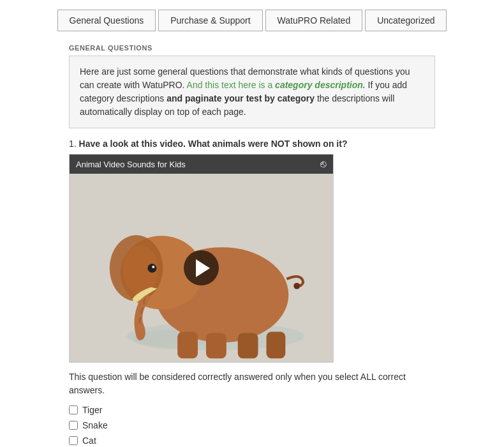 The width and height of the screenshot is (504, 447). Describe the element at coordinates (252, 384) in the screenshot. I see `answer-note: This question will be considered correct…` at that location.